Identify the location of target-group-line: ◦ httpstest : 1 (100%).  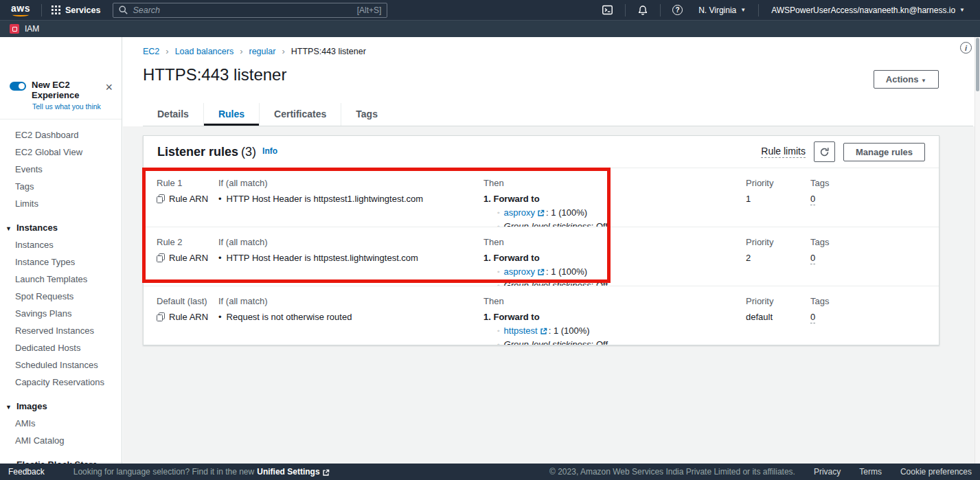
(615, 331).